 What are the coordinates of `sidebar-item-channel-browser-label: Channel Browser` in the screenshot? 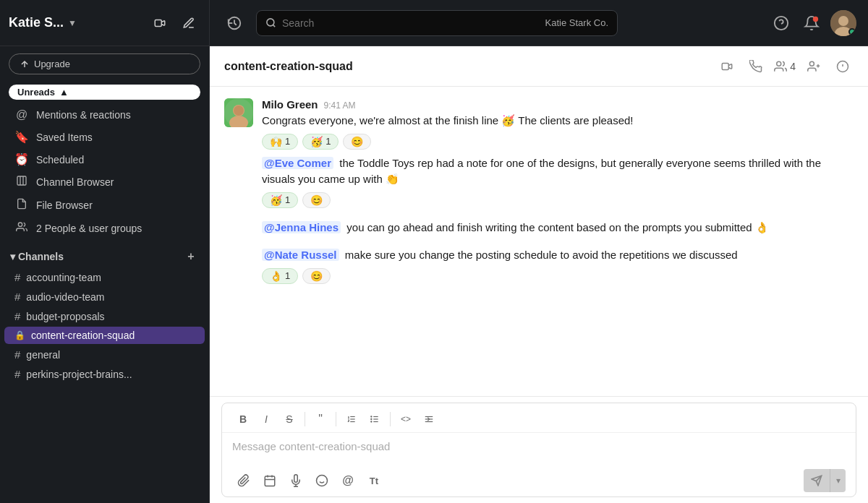 It's located at (75, 182).